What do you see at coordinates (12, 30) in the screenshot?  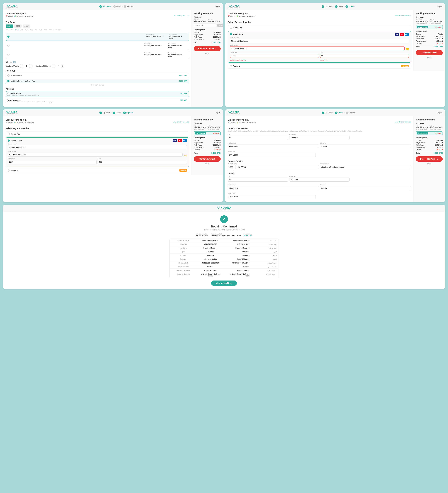 I see `month-feb: FEB` at bounding box center [12, 30].